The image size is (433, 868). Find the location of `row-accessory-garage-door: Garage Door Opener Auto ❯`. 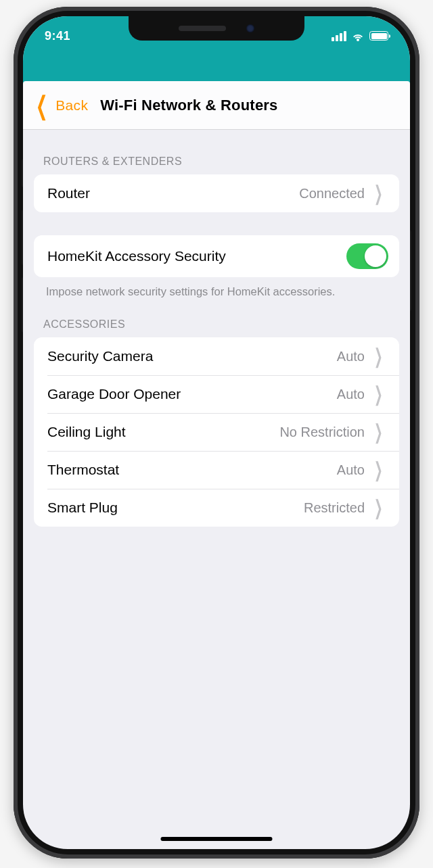

row-accessory-garage-door: Garage Door Opener Auto ❯ is located at coordinates (216, 394).